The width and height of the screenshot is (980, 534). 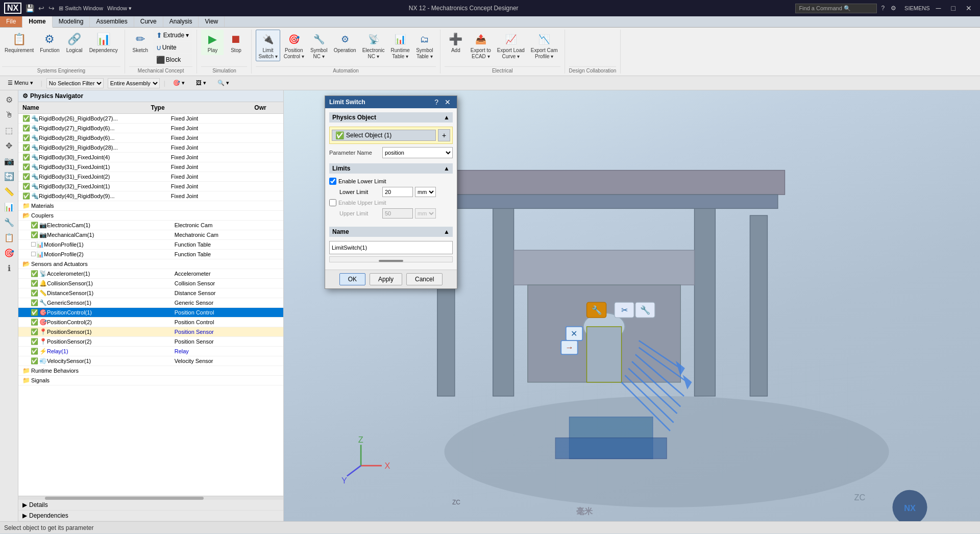 What do you see at coordinates (9, 130) in the screenshot?
I see `side-btn-select: ⬚` at bounding box center [9, 130].